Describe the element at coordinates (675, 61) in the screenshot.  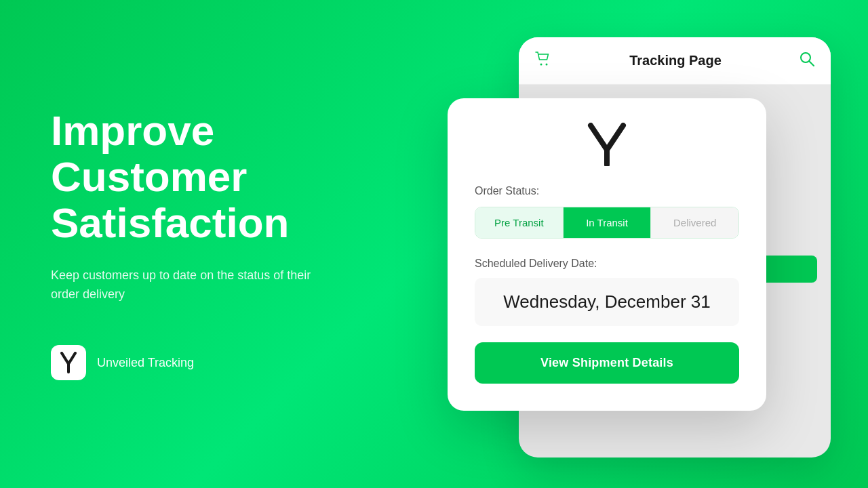
I see `phone-title: Tracking Page` at that location.